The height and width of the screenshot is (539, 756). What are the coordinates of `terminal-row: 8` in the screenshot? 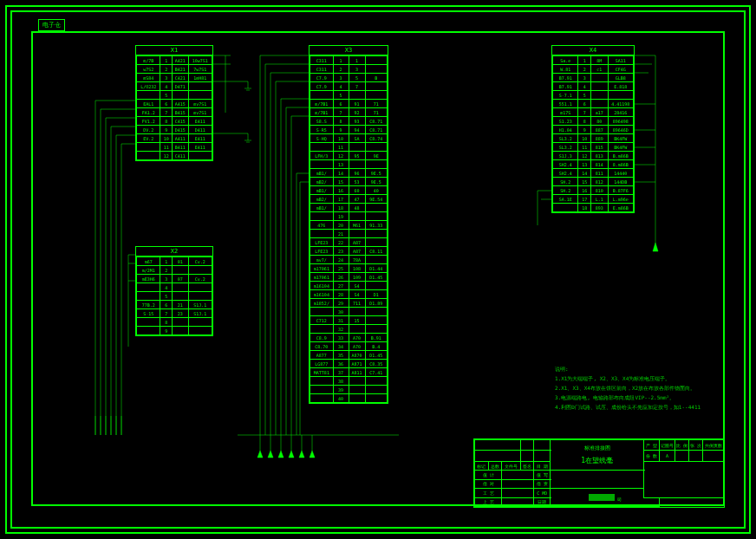 It's located at (175, 322).